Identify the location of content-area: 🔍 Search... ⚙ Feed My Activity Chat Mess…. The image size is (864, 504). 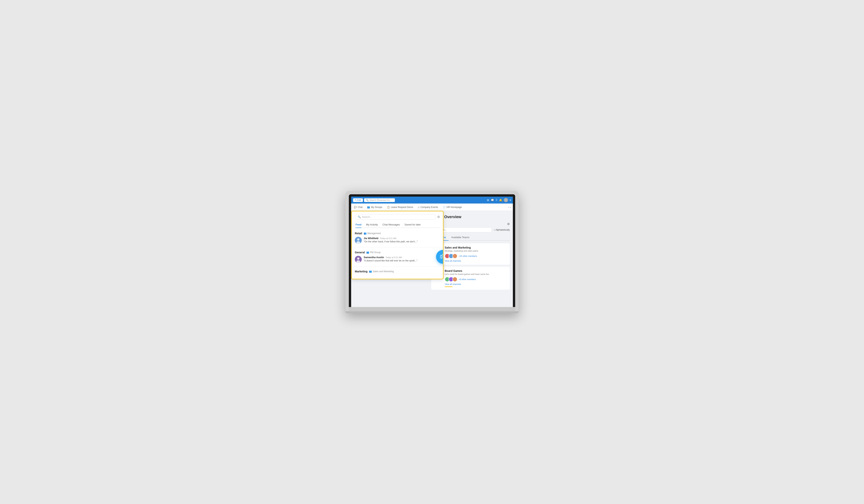
(432, 259).